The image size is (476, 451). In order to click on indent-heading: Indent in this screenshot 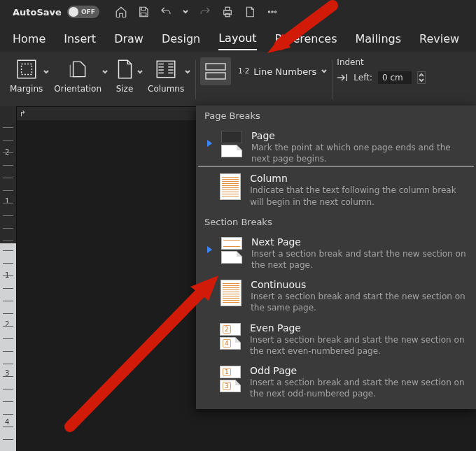, I will do `click(381, 62)`.